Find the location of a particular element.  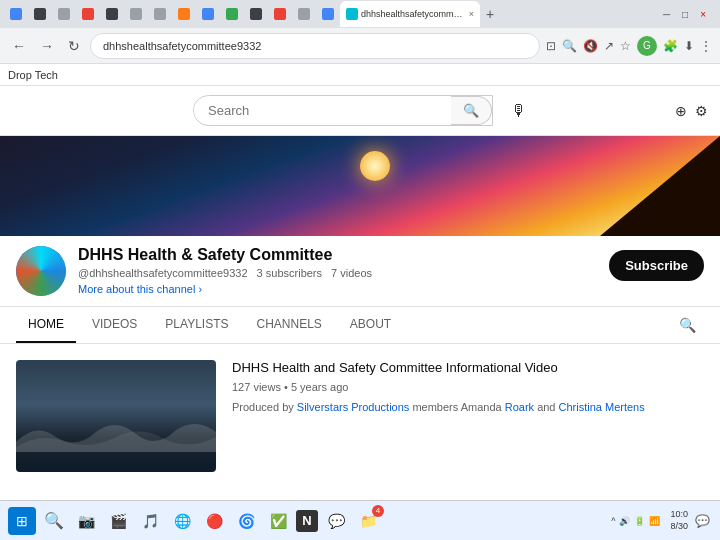

browser-tab-bar: dhhshealthsafetycommittee9332 × + ─ □ × is located at coordinates (360, 14).